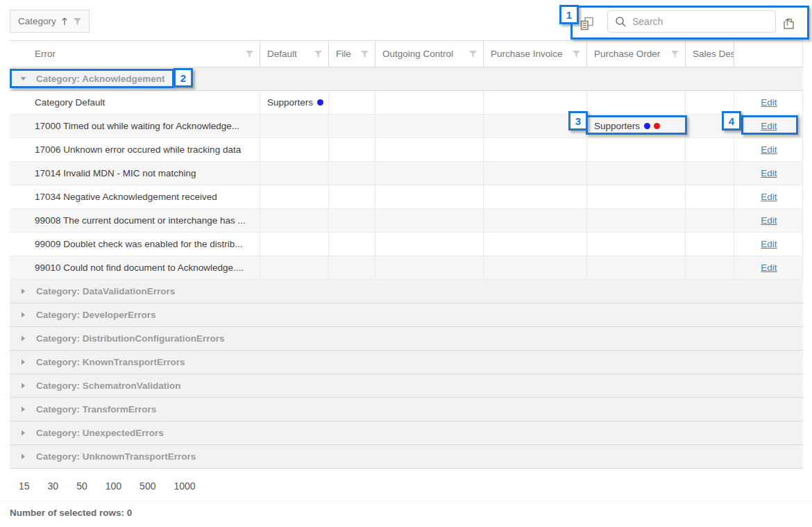 The width and height of the screenshot is (812, 527). Describe the element at coordinates (411, 486) in the screenshot. I see `page-size-selector: 15 30 50 100 500 1000` at that location.